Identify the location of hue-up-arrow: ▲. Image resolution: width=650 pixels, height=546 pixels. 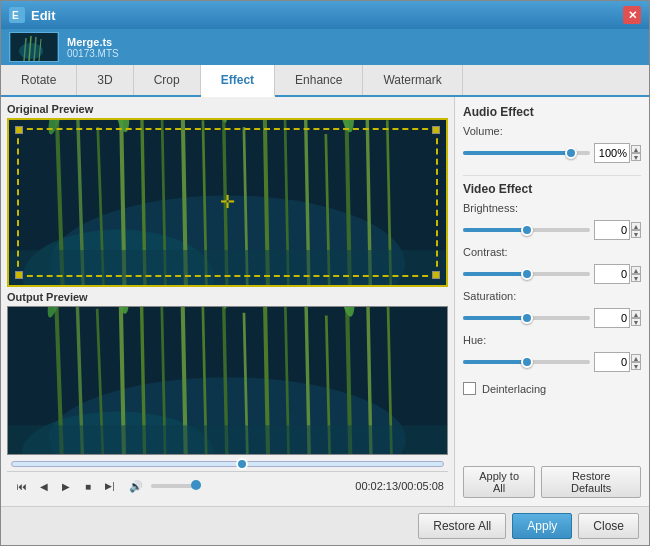
(636, 358).